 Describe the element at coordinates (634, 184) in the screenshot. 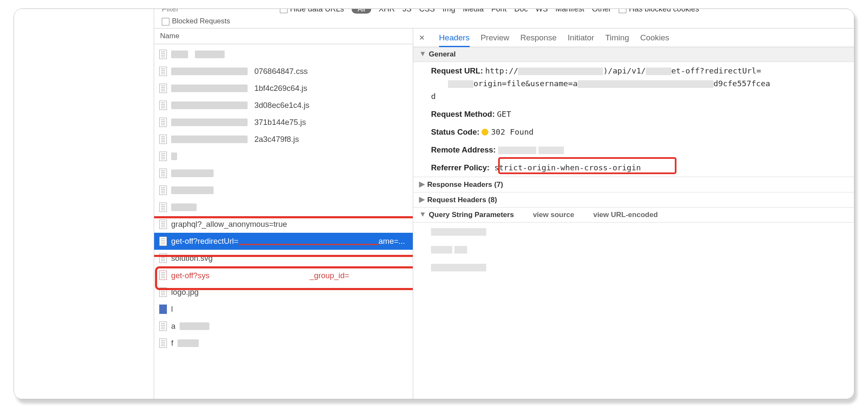

I see `section-response-headers: ▶Response Headers (7)` at that location.